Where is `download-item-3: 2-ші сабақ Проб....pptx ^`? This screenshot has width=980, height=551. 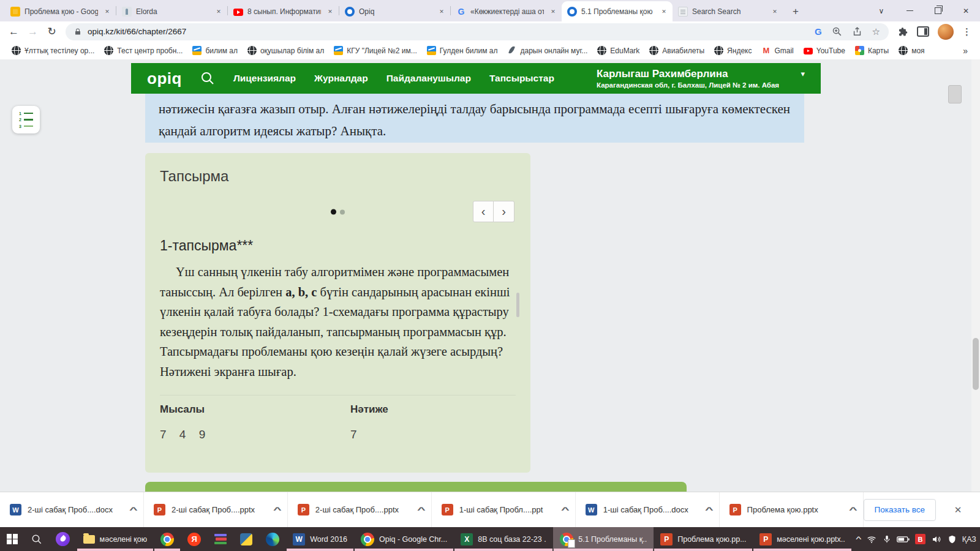
download-item-3: 2-ші сабақ Проб....pptx ^ is located at coordinates (360, 509).